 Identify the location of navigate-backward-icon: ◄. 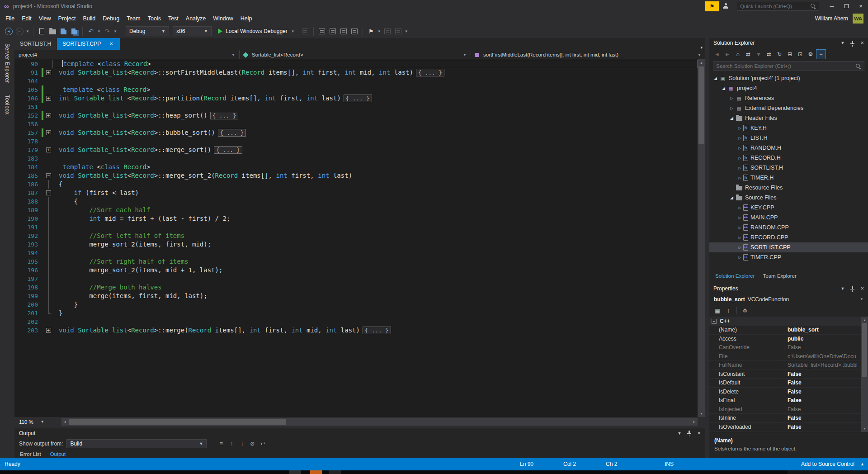
(9, 31).